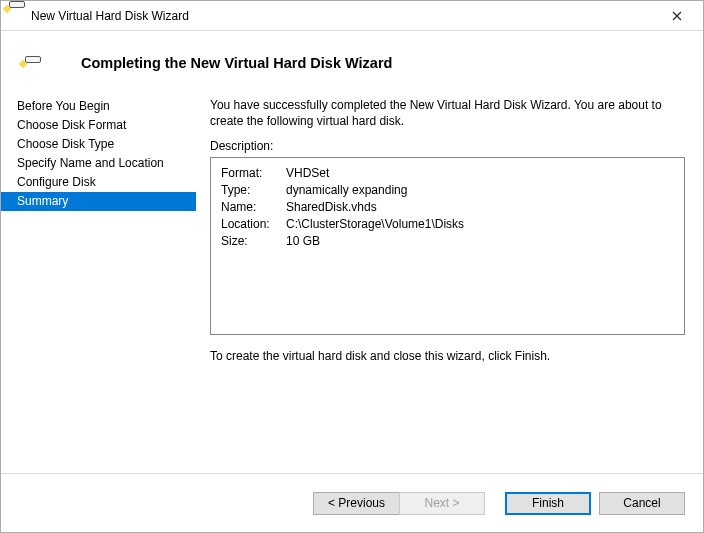 The height and width of the screenshot is (533, 704). I want to click on property-row-name: Name: SharedDisk.vhds, so click(448, 207).